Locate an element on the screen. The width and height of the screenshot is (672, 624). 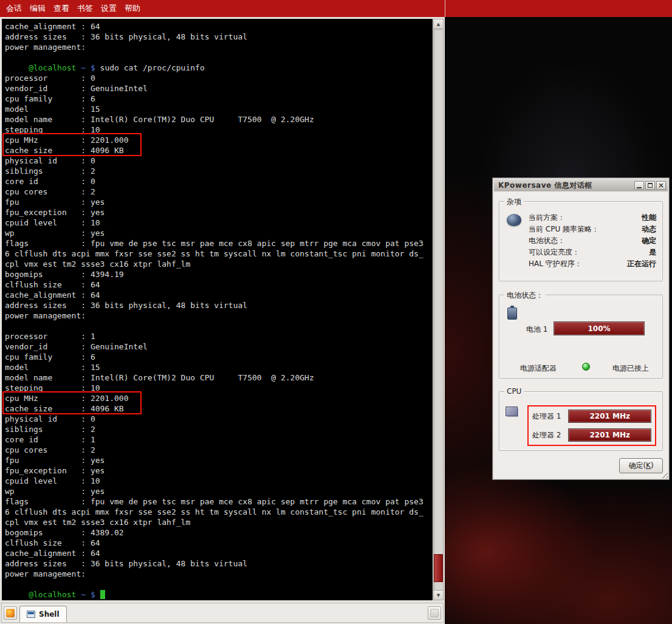
cpu-row-label: 处理器 1 is located at coordinates (548, 417).